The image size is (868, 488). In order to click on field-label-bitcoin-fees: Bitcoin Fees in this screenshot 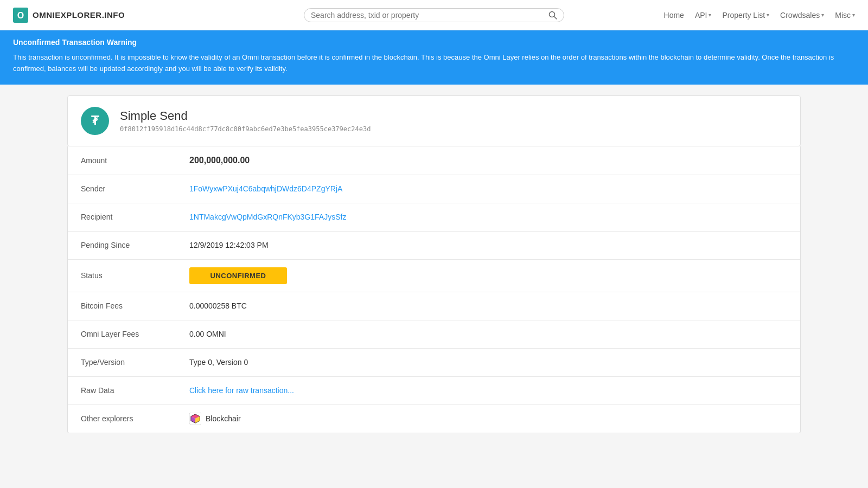, I will do `click(135, 306)`.